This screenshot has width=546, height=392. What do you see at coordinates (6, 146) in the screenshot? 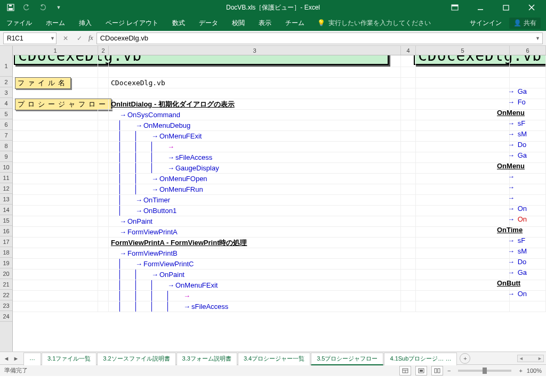
I see `row-header: 8` at bounding box center [6, 146].